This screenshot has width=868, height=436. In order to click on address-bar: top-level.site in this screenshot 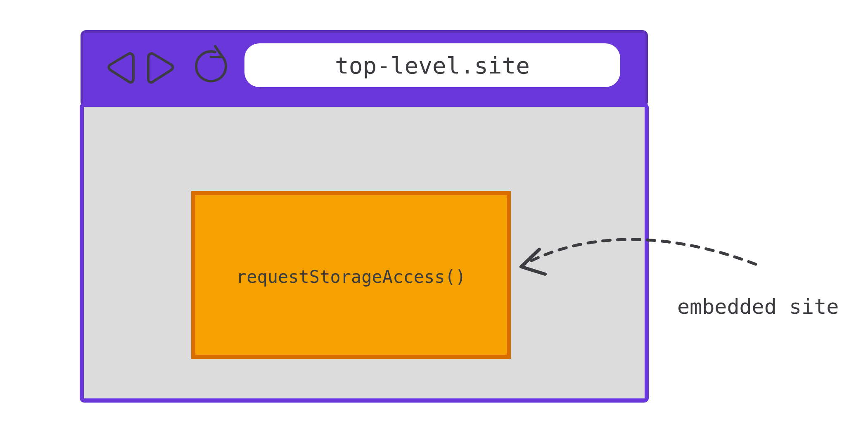, I will do `click(432, 65)`.